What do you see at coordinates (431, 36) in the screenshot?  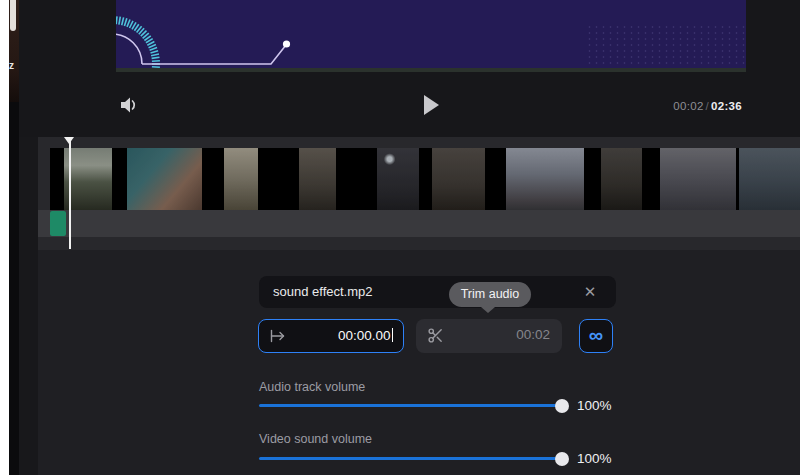 I see `video-frame` at bounding box center [431, 36].